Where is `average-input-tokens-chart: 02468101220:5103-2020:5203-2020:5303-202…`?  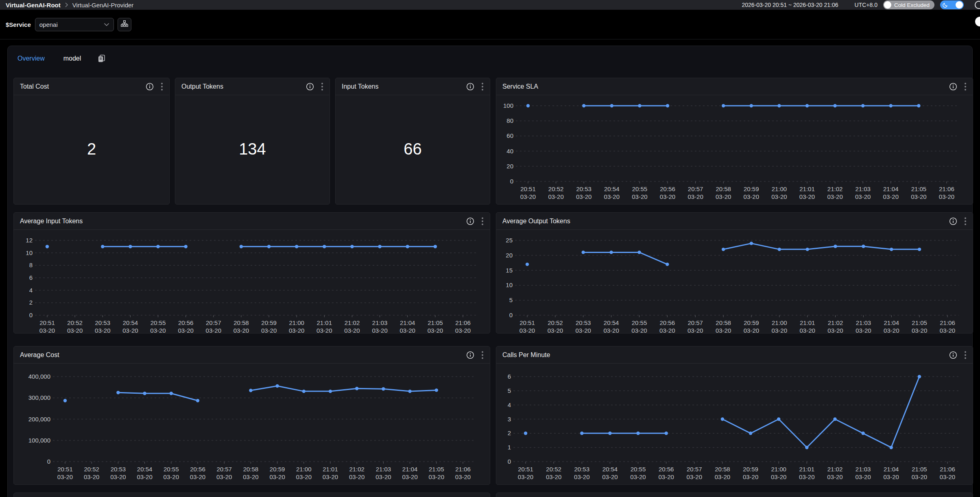 average-input-tokens-chart: 02468101220:5103-2020:5203-2020:5303-202… is located at coordinates (252, 281).